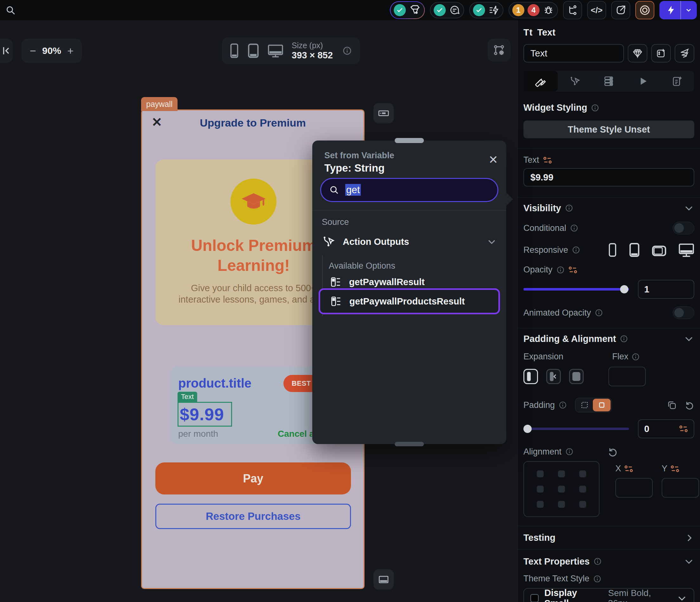  I want to click on tab-add-doc, so click(677, 81).